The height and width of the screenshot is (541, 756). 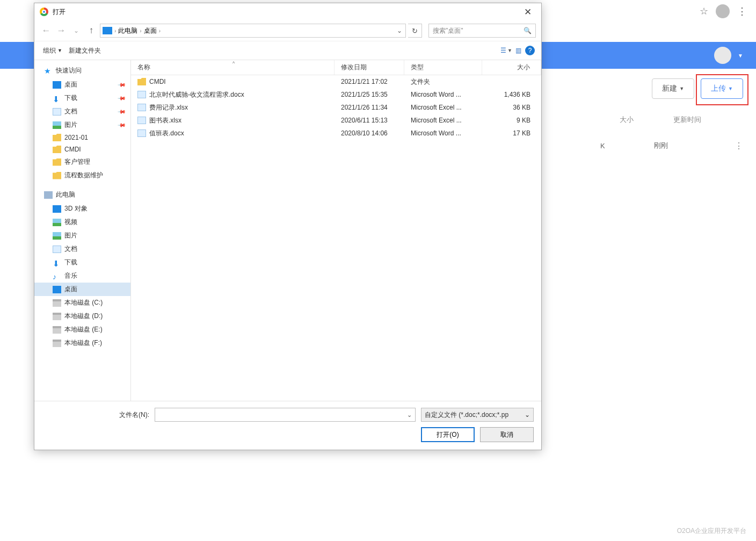 I want to click on new-button: 新建 ▼, so click(x=673, y=89).